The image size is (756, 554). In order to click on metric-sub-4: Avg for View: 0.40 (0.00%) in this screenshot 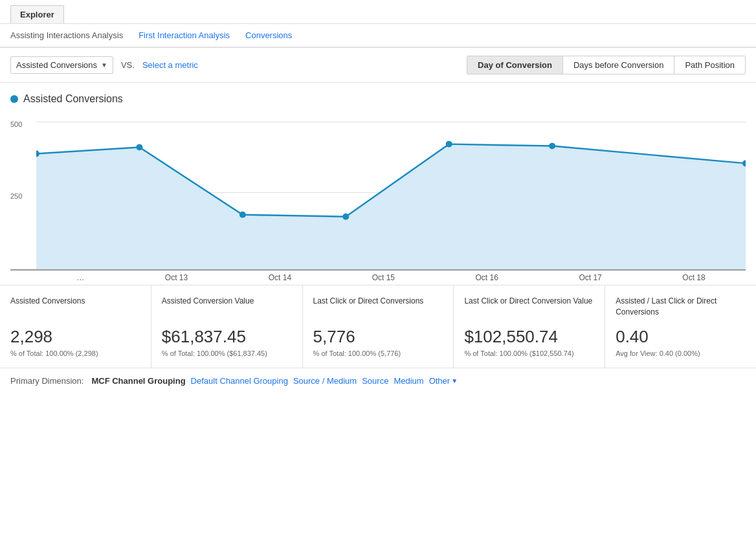, I will do `click(681, 353)`.